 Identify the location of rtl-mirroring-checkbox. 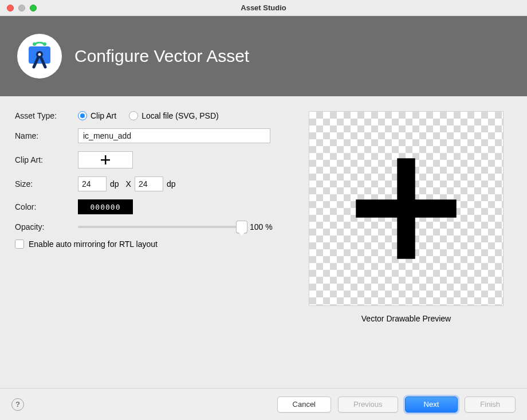
(19, 244).